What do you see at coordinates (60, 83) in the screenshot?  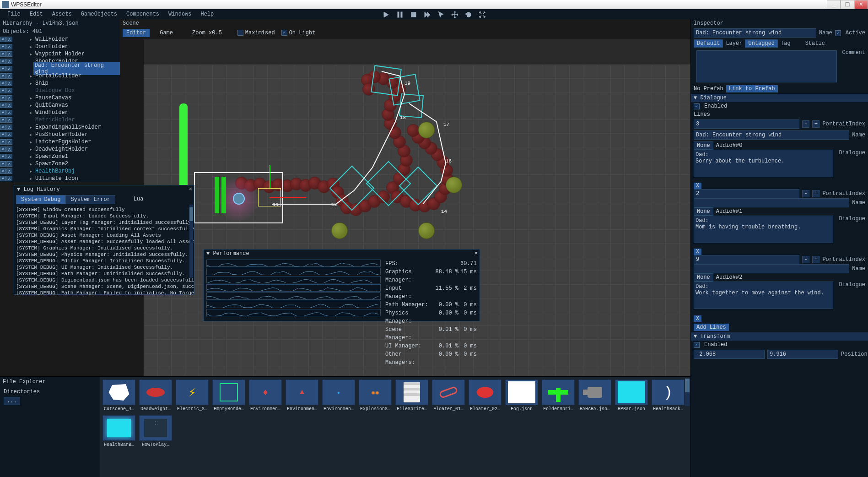 I see `hierarchy-item: vʌ▸Ship` at bounding box center [60, 83].